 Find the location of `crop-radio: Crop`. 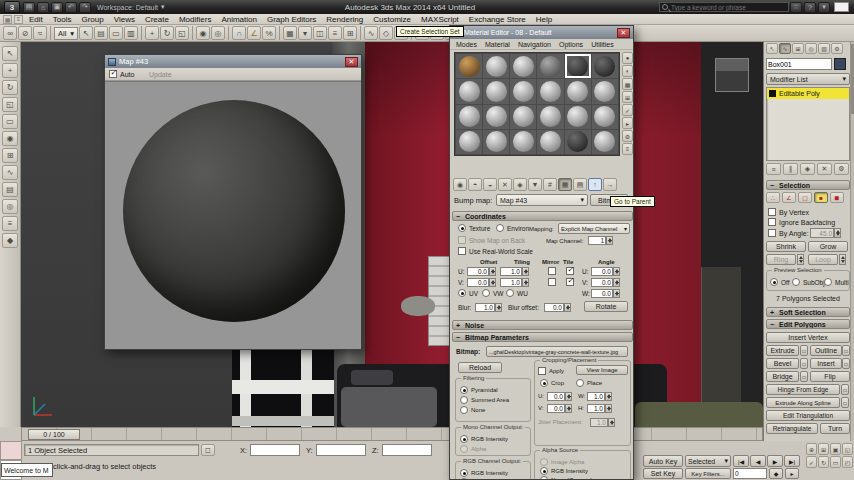

crop-radio: Crop is located at coordinates (552, 383).